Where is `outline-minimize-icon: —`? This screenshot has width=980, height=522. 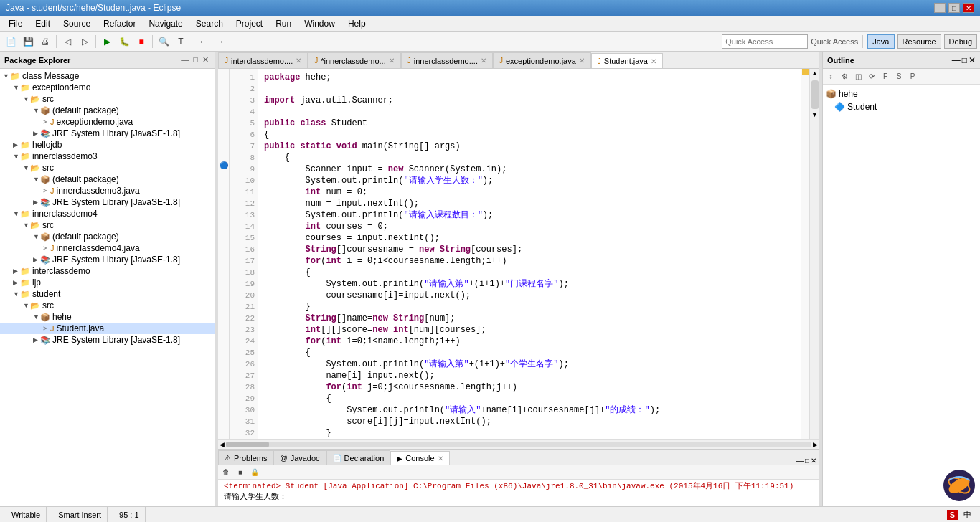
outline-minimize-icon: — is located at coordinates (956, 60).